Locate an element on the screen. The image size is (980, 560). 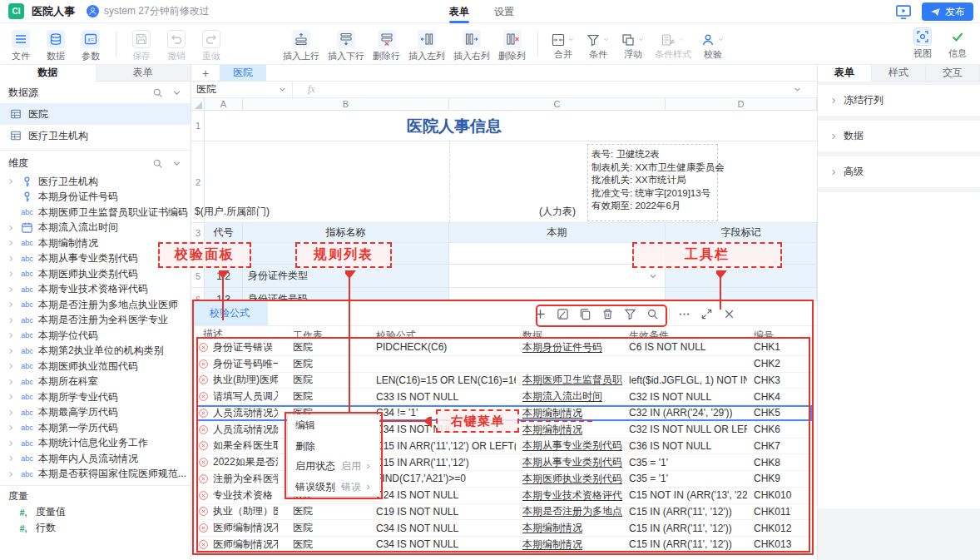
toolbar-dropdown-button: 条件 is located at coordinates (598, 44).